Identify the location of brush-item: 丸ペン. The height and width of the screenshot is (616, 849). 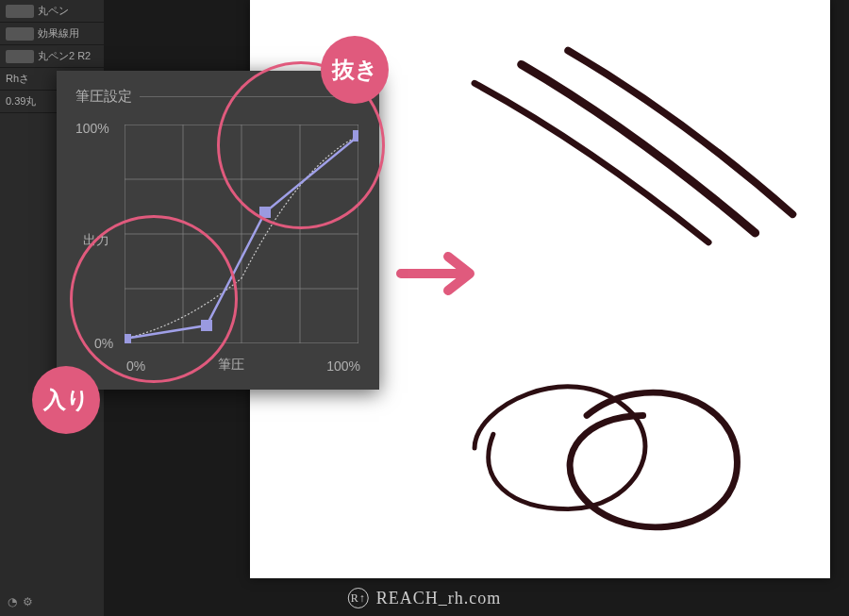
(52, 11).